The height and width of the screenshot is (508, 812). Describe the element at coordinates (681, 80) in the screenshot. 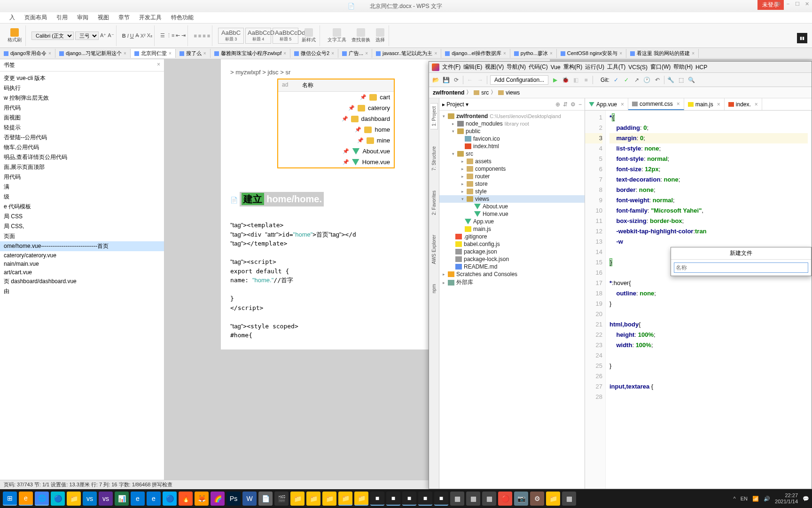

I see `search-everywhere-icon: ⬚` at that location.